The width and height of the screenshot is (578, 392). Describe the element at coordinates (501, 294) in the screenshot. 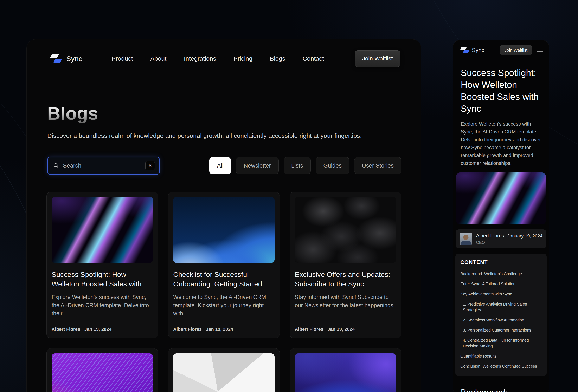

I see `toc-item: Key Achievements with Sync` at that location.